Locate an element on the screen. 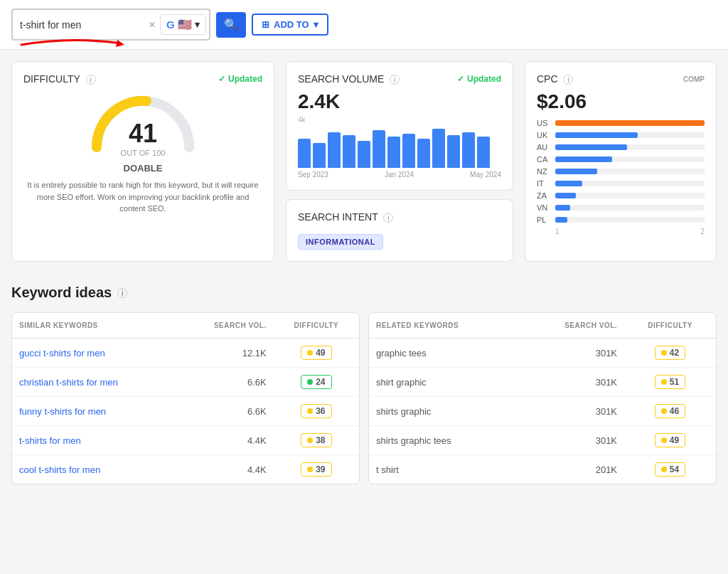  cpc-axis: 1 2 is located at coordinates (621, 232).